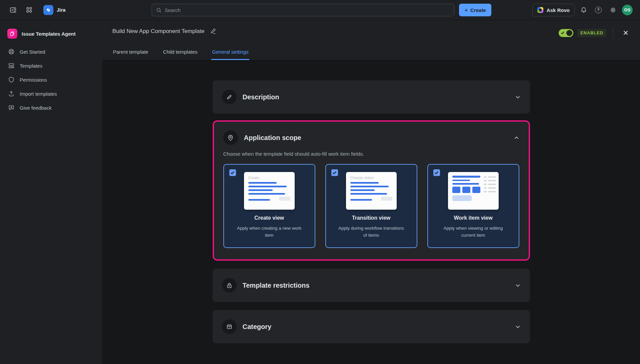 The height and width of the screenshot is (364, 640). What do you see at coordinates (613, 10) in the screenshot?
I see `settings-button` at bounding box center [613, 10].